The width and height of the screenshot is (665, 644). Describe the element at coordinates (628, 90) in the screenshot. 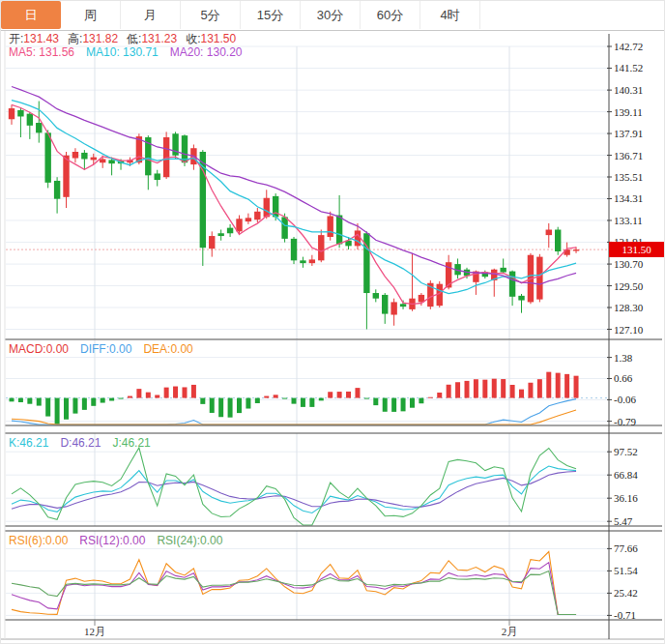

I see `axis-tick-label: 140.31` at that location.